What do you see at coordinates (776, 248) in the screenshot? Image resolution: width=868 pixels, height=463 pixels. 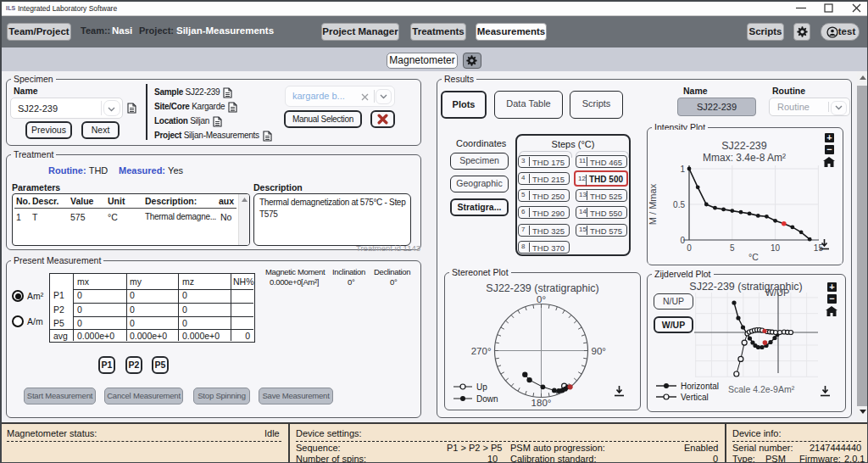 I see `svg-text: 10` at bounding box center [776, 248].